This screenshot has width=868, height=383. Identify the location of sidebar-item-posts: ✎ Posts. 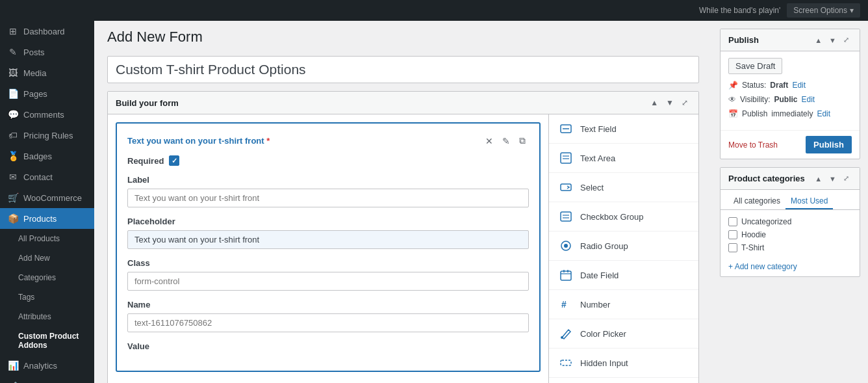
(47, 52).